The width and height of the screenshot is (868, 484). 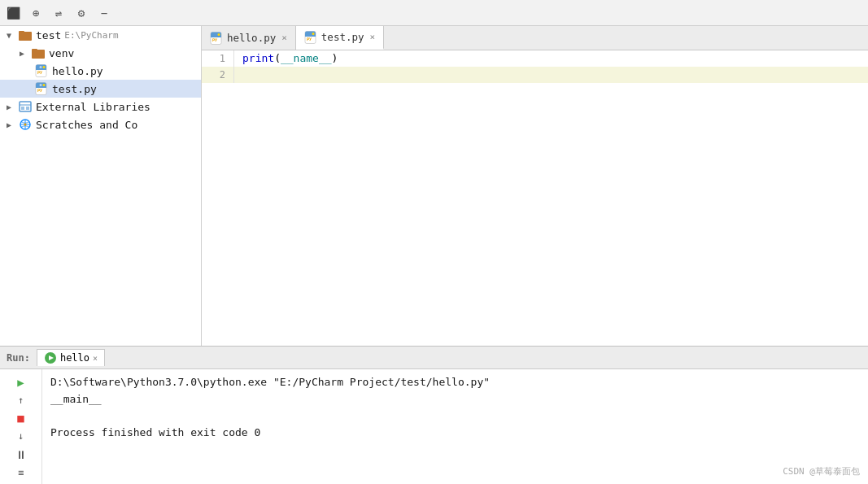 What do you see at coordinates (21, 472) in the screenshot?
I see `run-rerun-button: ≡` at bounding box center [21, 472].